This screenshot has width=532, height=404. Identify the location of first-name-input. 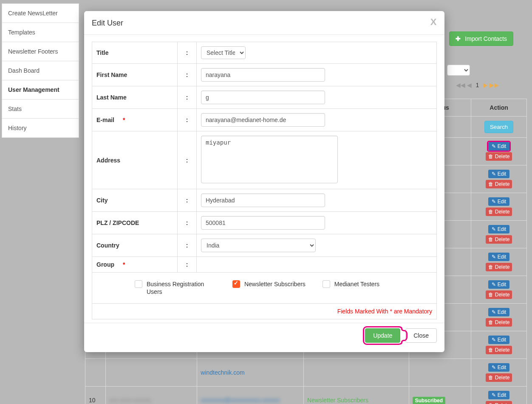
(263, 75).